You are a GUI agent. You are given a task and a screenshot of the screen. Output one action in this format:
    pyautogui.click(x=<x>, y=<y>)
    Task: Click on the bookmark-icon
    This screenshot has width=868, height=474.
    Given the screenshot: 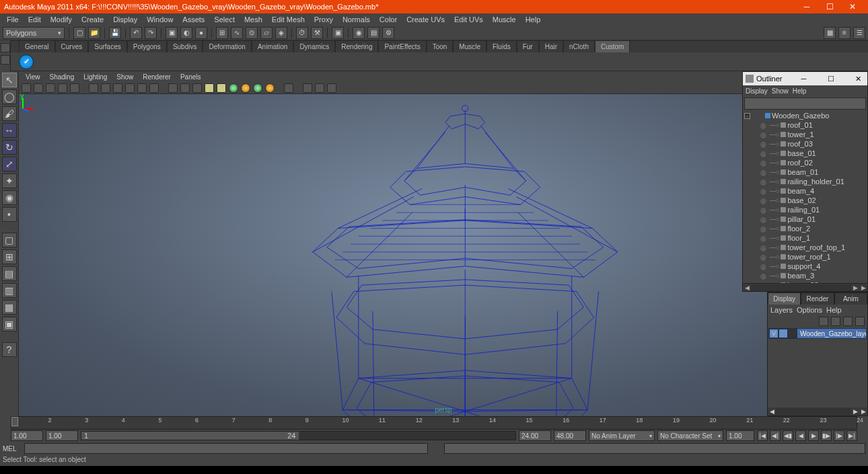 What is the action you would take?
    pyautogui.click(x=50, y=88)
    